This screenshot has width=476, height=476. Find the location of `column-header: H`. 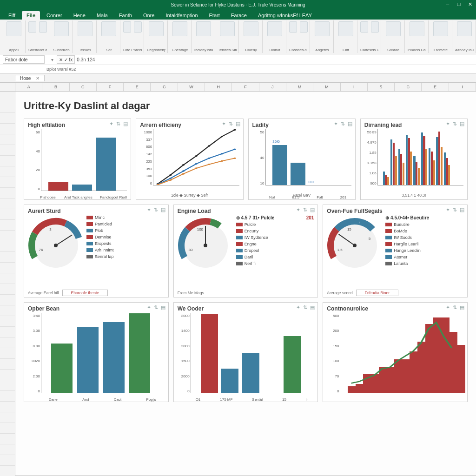

column-header: H is located at coordinates (218, 87).